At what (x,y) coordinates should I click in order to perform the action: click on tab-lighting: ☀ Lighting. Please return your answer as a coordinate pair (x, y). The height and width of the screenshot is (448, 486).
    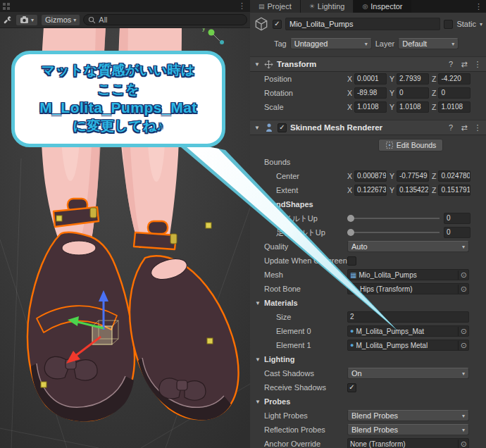
    Looking at the image, I should click on (328, 6).